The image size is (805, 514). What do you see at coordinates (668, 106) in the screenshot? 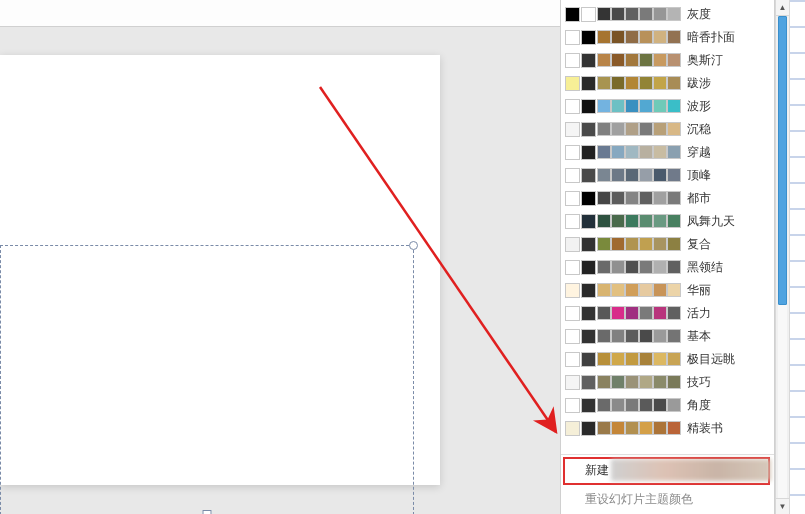
I see `theme-row: 波形` at bounding box center [668, 106].